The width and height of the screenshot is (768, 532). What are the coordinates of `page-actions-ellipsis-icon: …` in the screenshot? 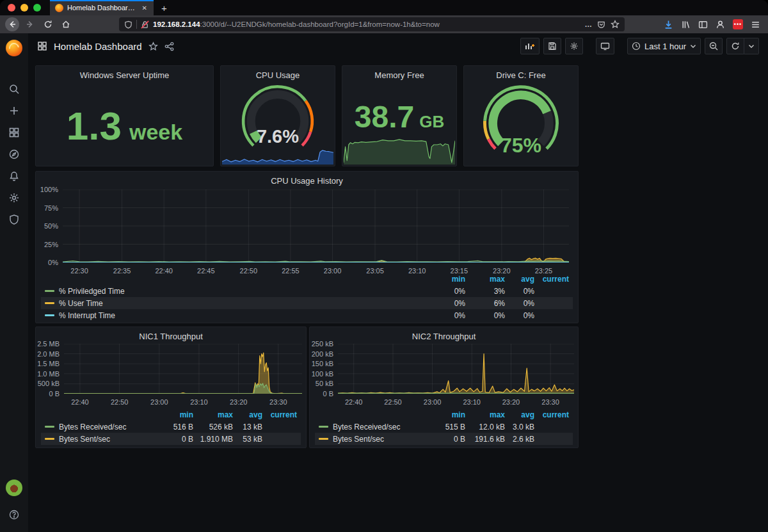 It's located at (589, 24).